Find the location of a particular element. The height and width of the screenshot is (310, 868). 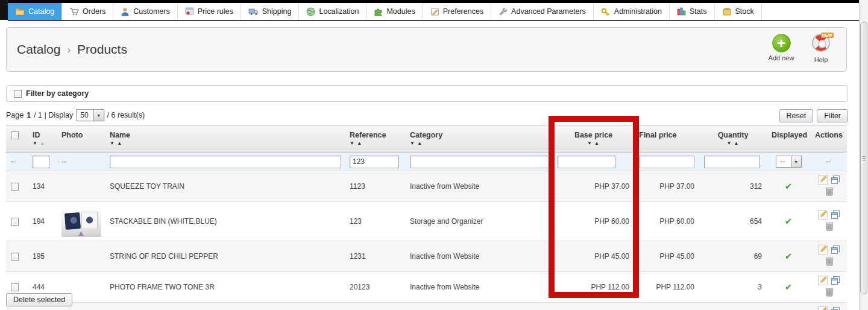

breadcrumb: Catalog › Products is located at coordinates (72, 49).